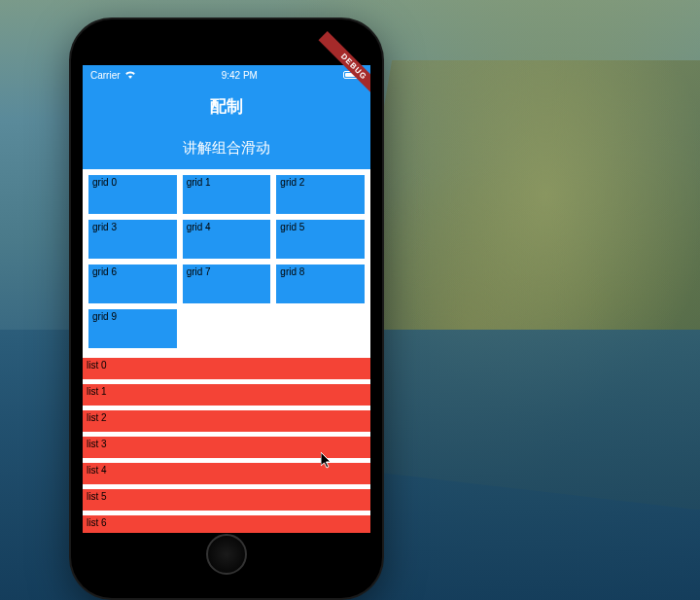 This screenshot has height=600, width=700. Describe the element at coordinates (227, 554) in the screenshot. I see `home-button` at that location.